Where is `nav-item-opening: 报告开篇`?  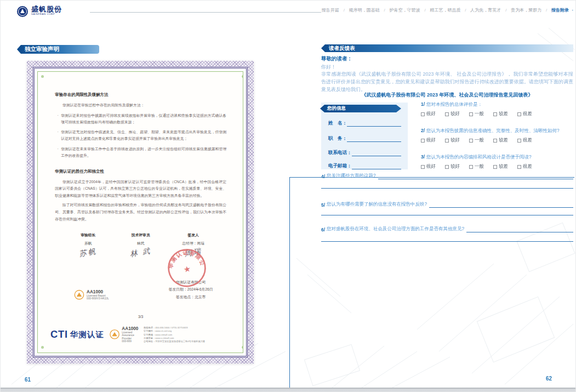 nav-item-opening: 报告开篇 is located at coordinates (330, 10).